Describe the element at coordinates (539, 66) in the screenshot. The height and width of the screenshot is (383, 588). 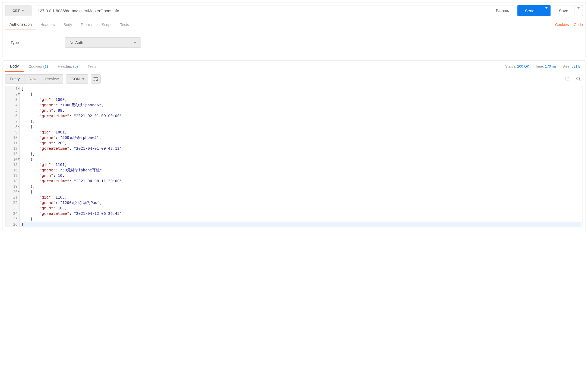
I see `time-label: Time:` at that location.